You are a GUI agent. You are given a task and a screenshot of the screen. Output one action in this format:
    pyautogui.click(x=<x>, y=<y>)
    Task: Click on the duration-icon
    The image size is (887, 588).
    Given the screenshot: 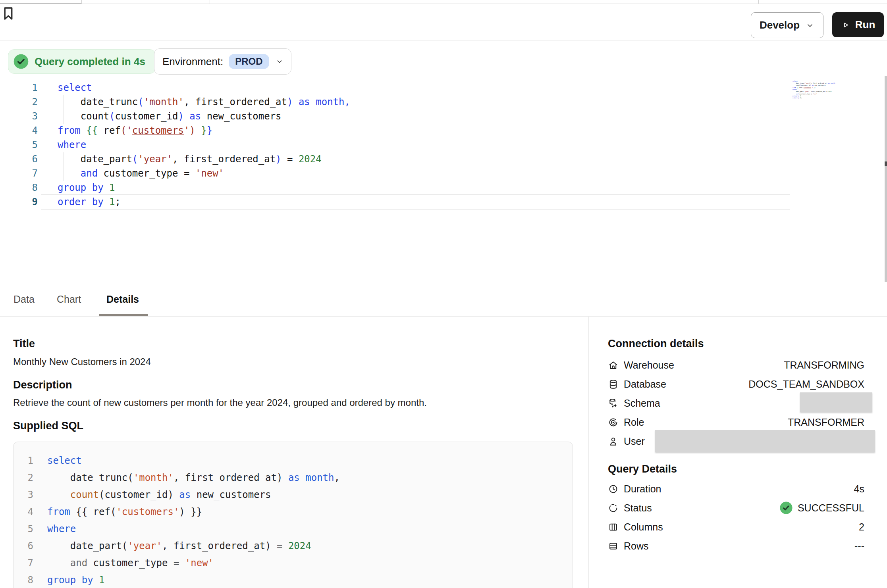 What is the action you would take?
    pyautogui.click(x=613, y=489)
    